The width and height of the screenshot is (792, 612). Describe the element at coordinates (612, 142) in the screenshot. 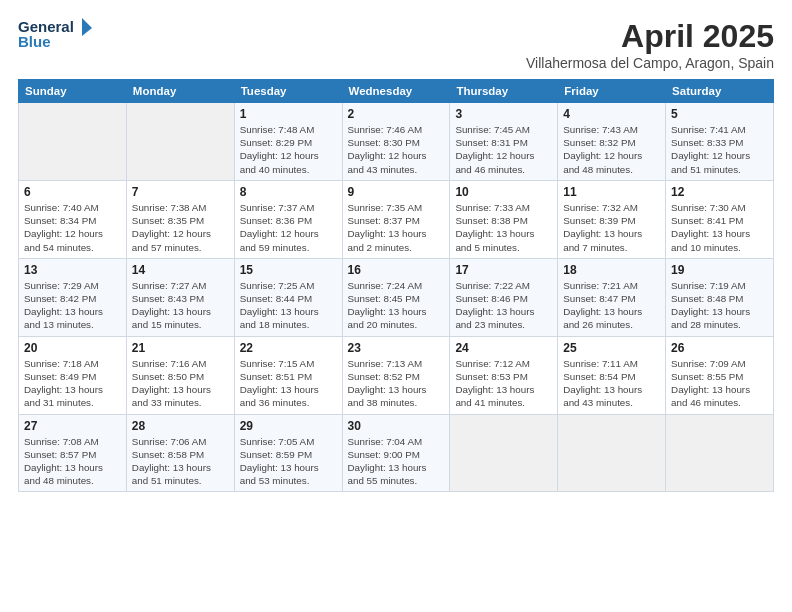

I see `table-row: 4Sunrise: 7:43 AM Sunset: 8:32 PM Daylig…` at that location.